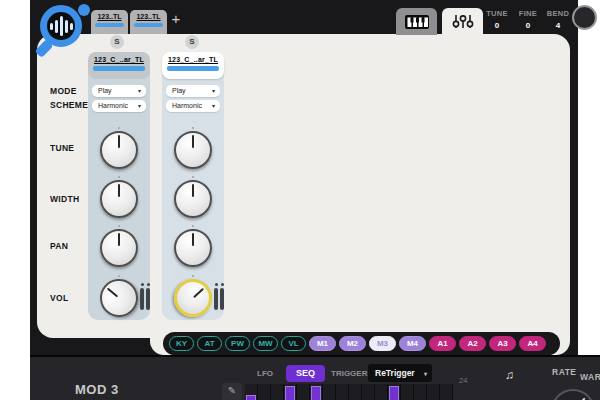 This screenshot has height=400, width=600. I want to click on mod-source-pw: PW, so click(238, 344).